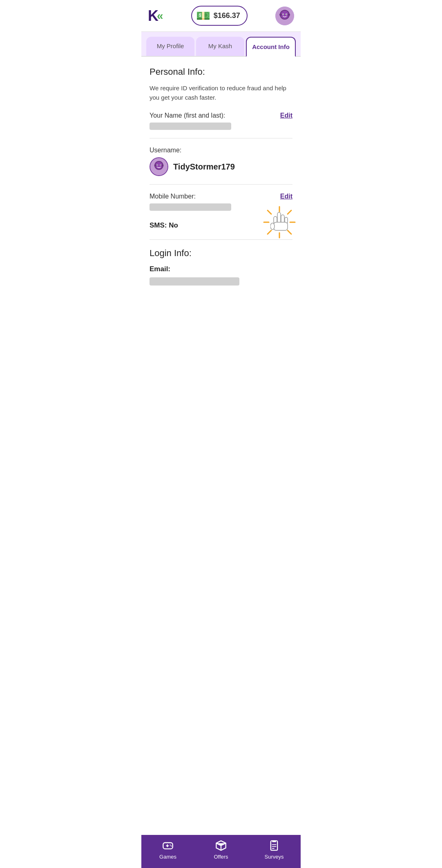 The height and width of the screenshot is (868, 442). Describe the element at coordinates (190, 207) in the screenshot. I see `mobile-value-blurred` at that location.